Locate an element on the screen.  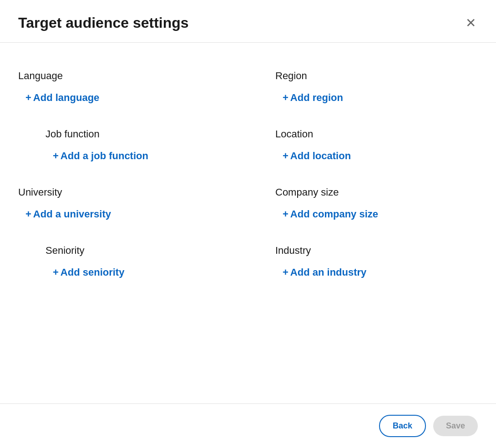
back-button: Back is located at coordinates (402, 426).